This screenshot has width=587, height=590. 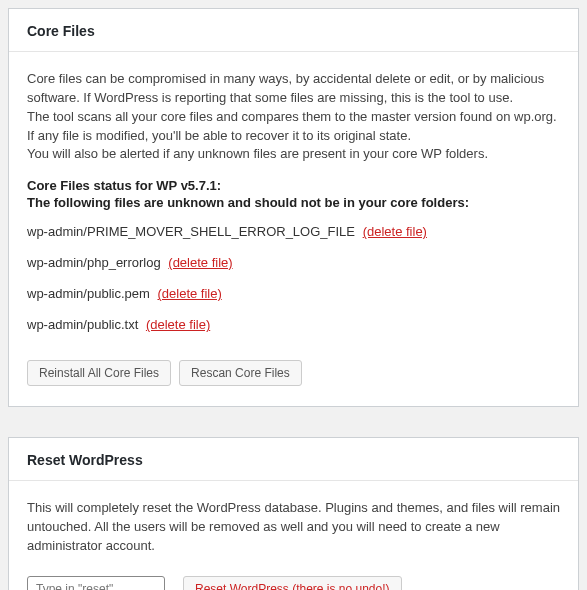 I want to click on core-files-title: Core Files, so click(x=294, y=31).